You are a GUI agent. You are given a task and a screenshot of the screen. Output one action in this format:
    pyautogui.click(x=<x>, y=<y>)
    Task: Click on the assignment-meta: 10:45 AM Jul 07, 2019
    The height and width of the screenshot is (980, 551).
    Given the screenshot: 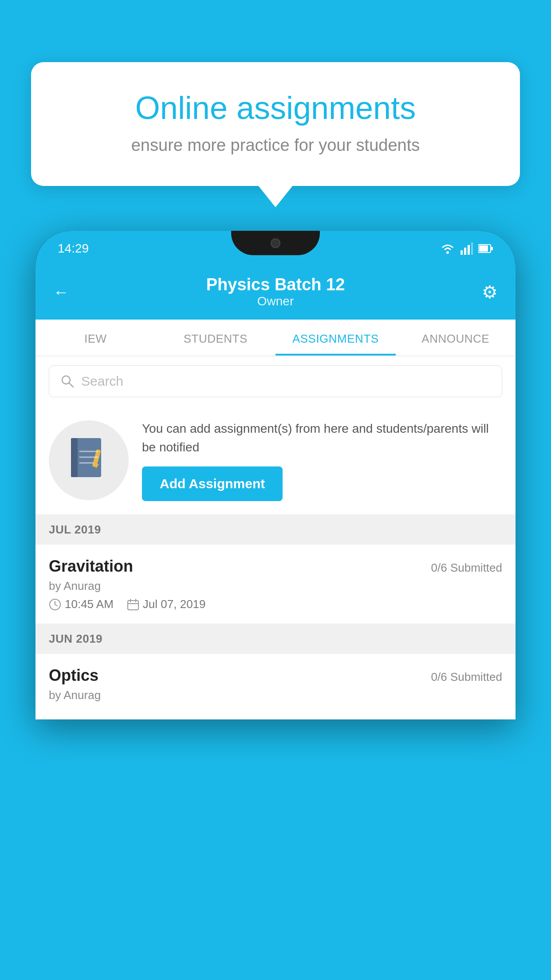 What is the action you would take?
    pyautogui.click(x=276, y=605)
    